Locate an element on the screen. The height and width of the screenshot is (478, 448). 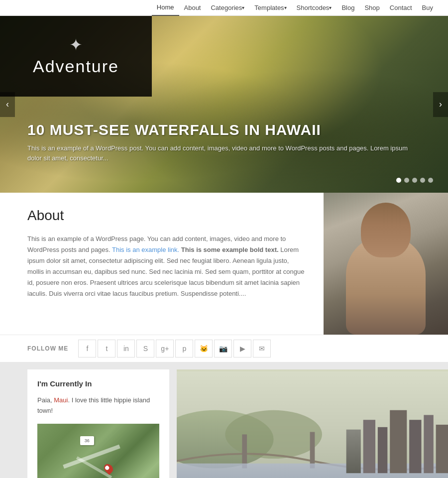
social-skype: S is located at coordinates (145, 349).